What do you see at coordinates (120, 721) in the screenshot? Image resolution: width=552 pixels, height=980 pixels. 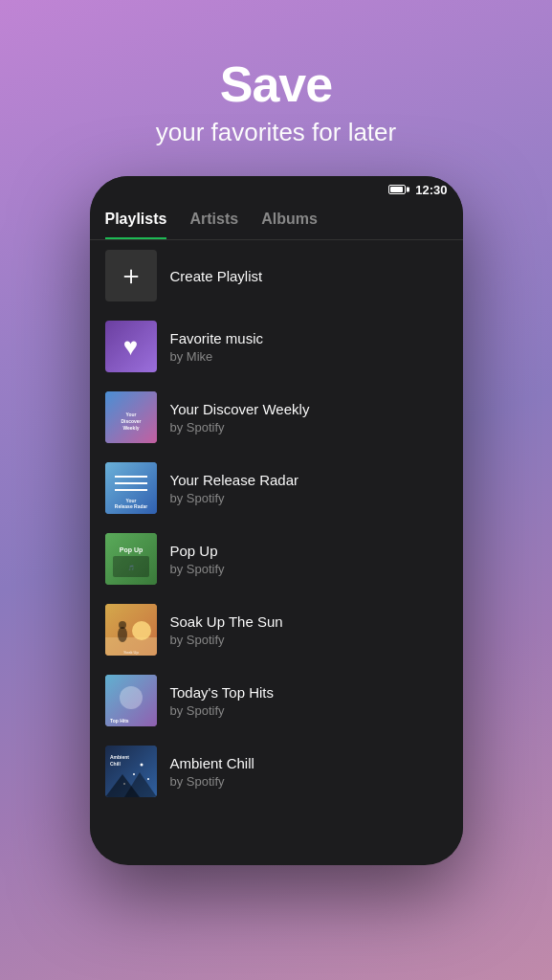 I see `svg-text: Top Hits` at bounding box center [120, 721].